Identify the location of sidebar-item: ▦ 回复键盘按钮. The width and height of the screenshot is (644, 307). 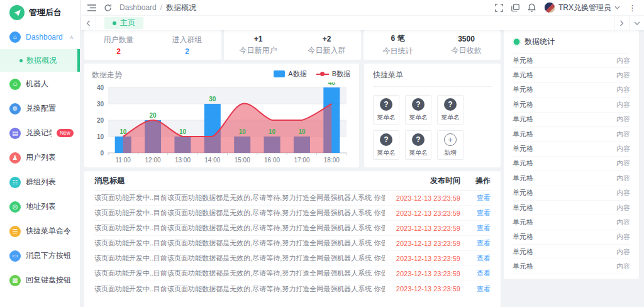
(40, 281).